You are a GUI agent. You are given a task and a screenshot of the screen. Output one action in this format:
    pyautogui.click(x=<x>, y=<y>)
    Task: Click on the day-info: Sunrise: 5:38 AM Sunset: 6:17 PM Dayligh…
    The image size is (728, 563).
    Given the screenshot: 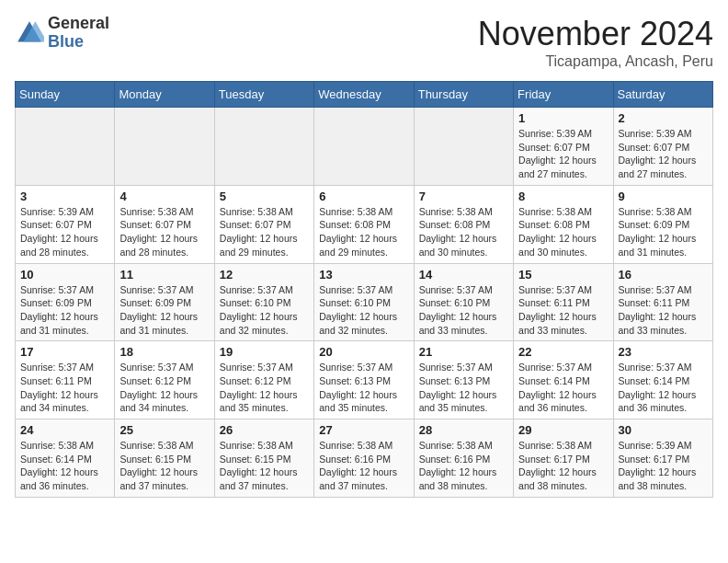 What is the action you would take?
    pyautogui.click(x=563, y=465)
    